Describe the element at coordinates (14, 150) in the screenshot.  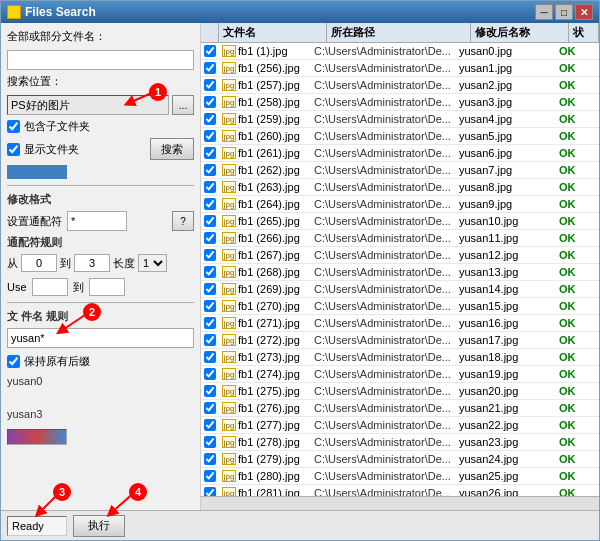
I see `show-folder-checkbox` at that location.